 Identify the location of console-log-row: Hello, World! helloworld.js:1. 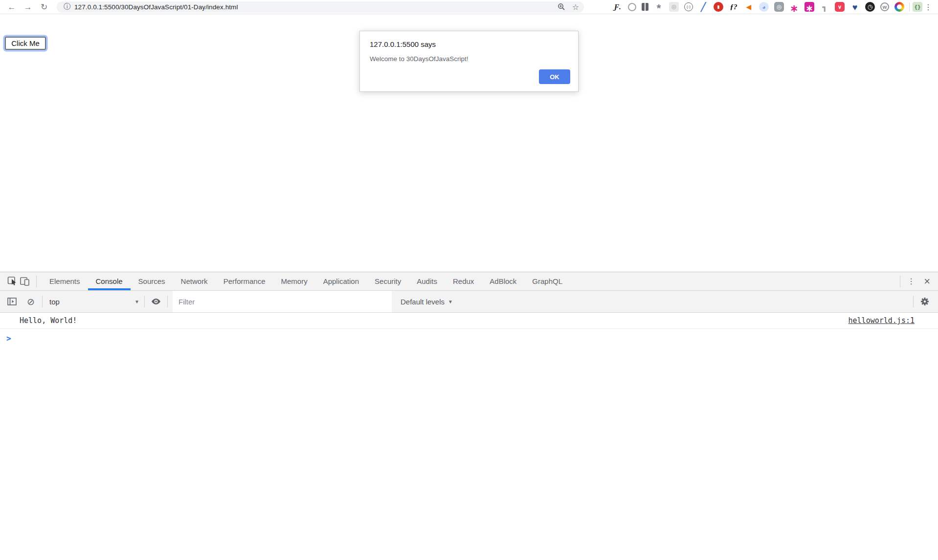
(469, 321).